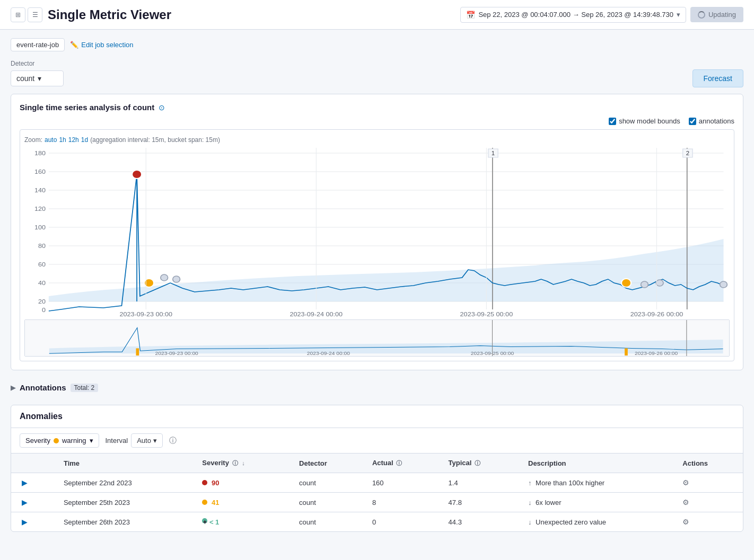  Describe the element at coordinates (597, 463) in the screenshot. I see `col-description: Description` at that location.